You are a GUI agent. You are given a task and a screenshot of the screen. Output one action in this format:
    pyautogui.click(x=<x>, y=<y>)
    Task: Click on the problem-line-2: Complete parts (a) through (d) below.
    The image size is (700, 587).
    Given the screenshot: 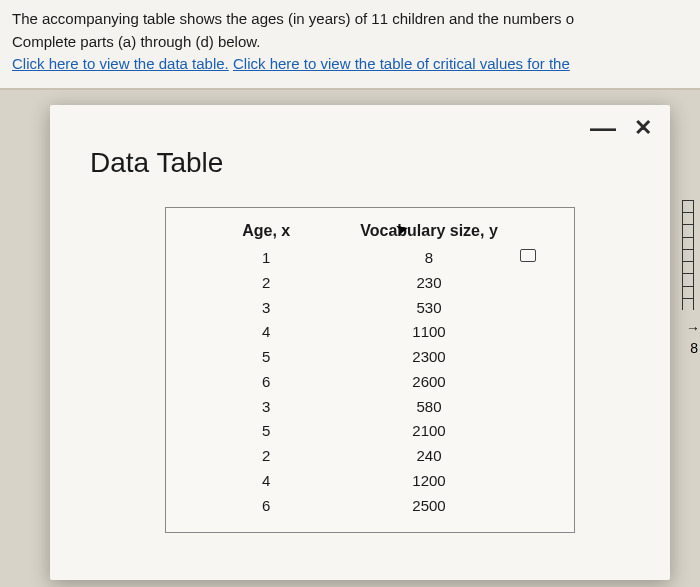 What is the action you would take?
    pyautogui.click(x=350, y=42)
    